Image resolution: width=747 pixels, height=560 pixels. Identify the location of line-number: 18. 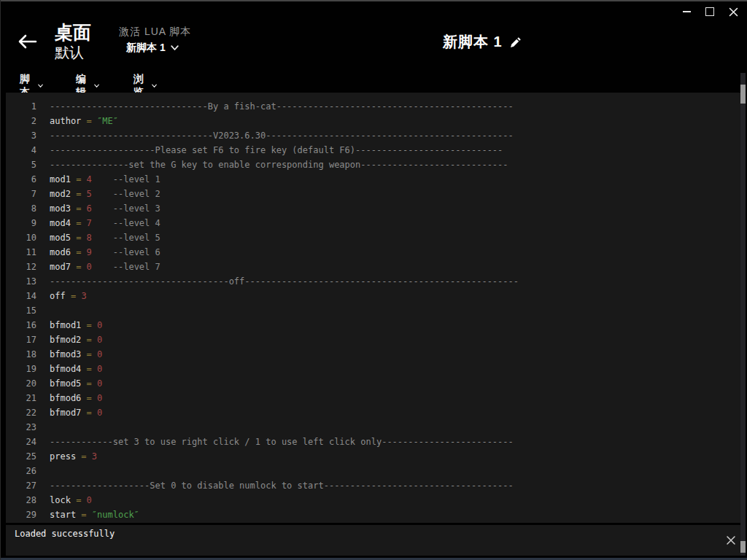
(21, 354).